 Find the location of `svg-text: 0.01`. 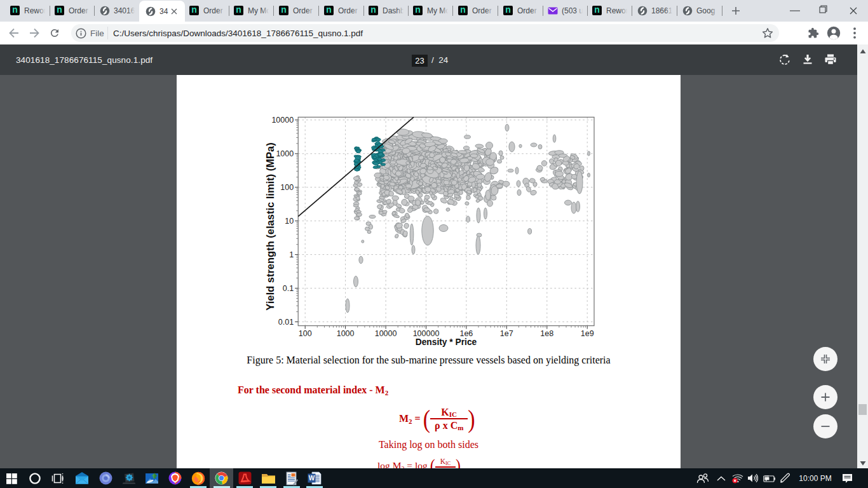

svg-text: 0.01 is located at coordinates (286, 322).